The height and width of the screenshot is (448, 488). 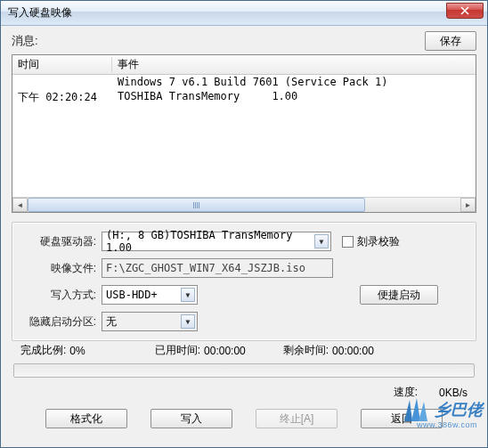 I want to click on log-cell-time, so click(x=62, y=82).